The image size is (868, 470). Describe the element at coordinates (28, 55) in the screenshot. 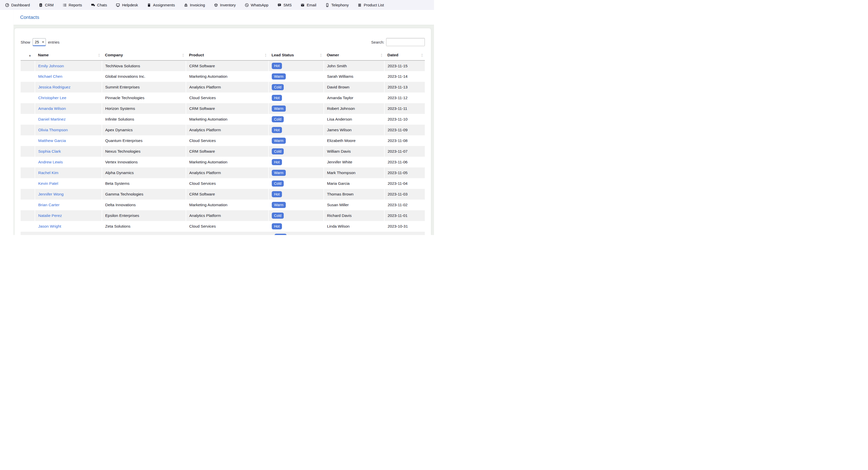

I see `sort-indicator-column: ▲` at that location.